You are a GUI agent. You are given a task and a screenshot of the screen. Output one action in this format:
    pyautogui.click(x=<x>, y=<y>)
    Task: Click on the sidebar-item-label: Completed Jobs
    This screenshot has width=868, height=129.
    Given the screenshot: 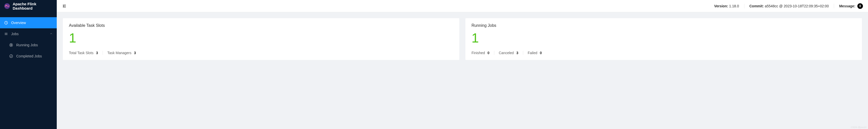 What is the action you would take?
    pyautogui.click(x=29, y=56)
    